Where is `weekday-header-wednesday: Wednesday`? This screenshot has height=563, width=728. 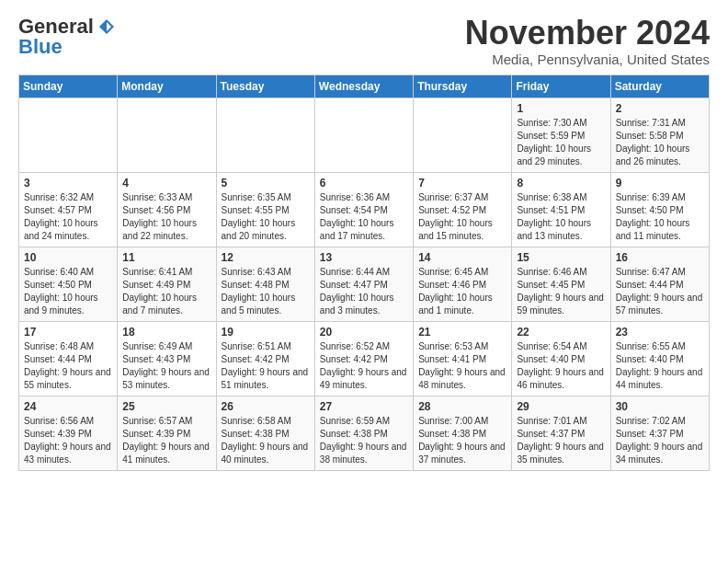 weekday-header-wednesday: Wednesday is located at coordinates (364, 86).